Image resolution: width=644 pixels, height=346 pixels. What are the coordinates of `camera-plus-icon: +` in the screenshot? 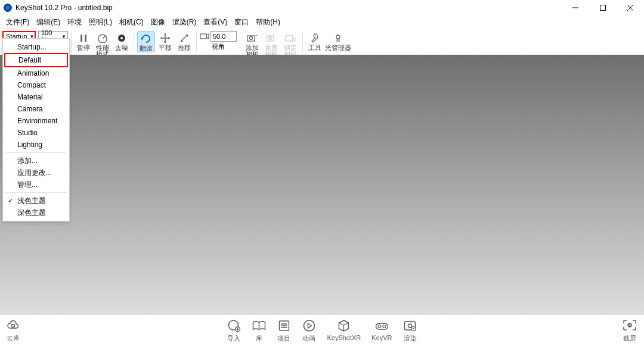 It's located at (252, 38).